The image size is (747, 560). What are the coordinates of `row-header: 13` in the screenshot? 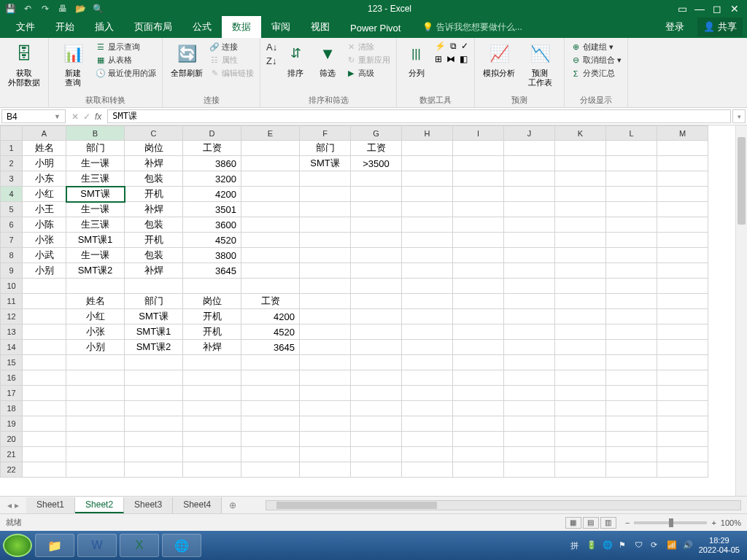 It's located at (12, 332).